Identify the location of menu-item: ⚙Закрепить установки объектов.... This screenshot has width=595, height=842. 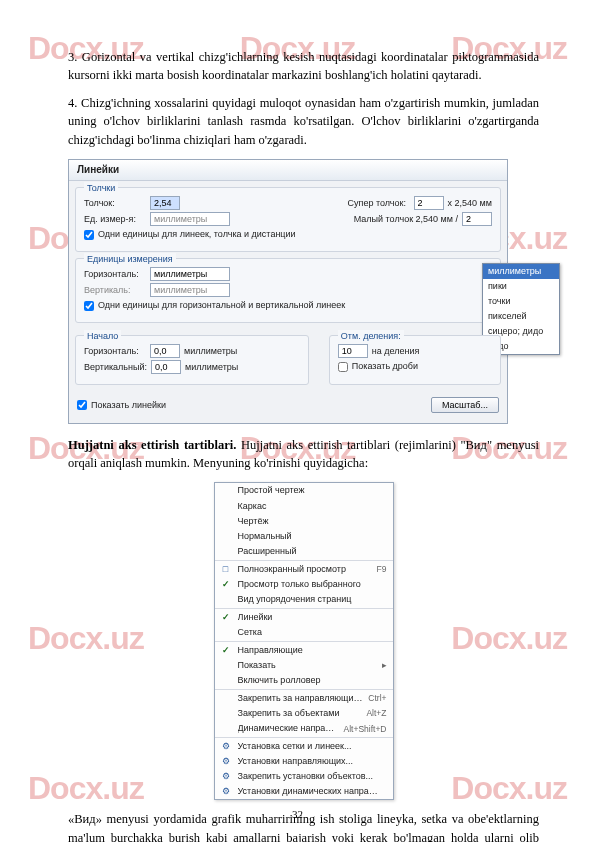
(304, 776).